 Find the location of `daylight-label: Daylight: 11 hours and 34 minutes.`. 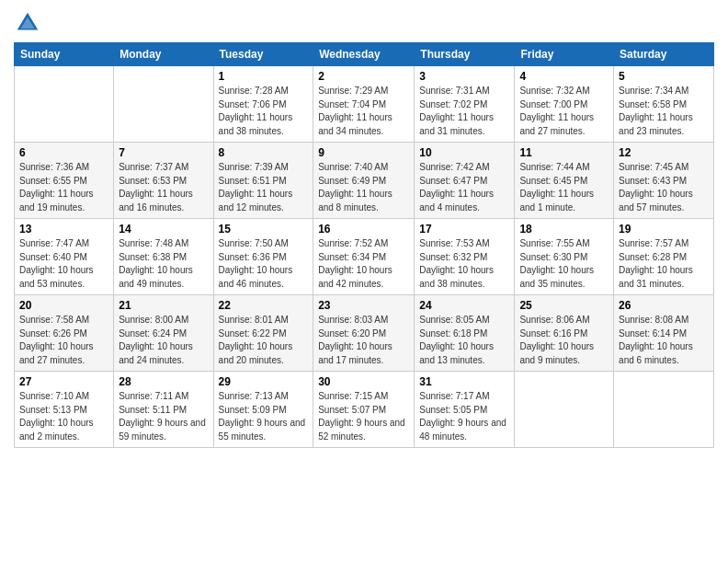

daylight-label: Daylight: 11 hours and 34 minutes. is located at coordinates (355, 124).